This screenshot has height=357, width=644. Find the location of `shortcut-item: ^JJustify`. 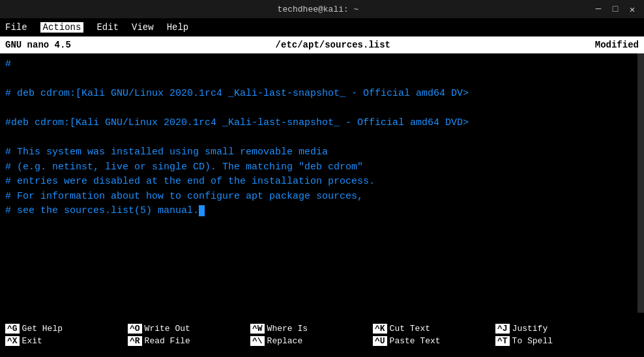

shortcut-item: ^JJustify is located at coordinates (554, 328).